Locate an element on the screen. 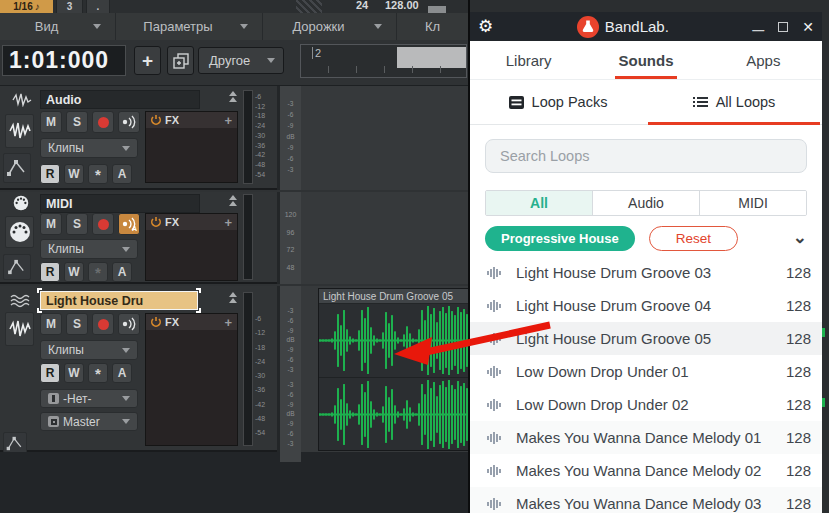  snap-value-button: 1/16 ♪ is located at coordinates (26, 6).